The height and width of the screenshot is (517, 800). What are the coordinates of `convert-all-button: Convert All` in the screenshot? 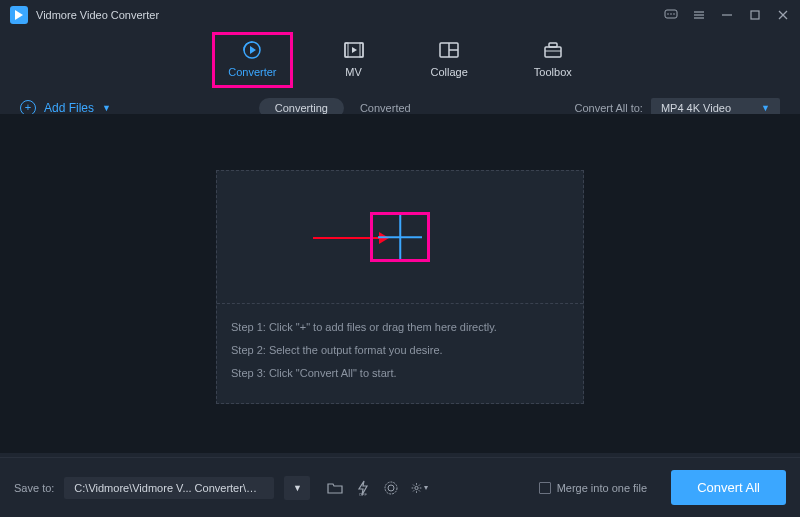 It's located at (728, 488).